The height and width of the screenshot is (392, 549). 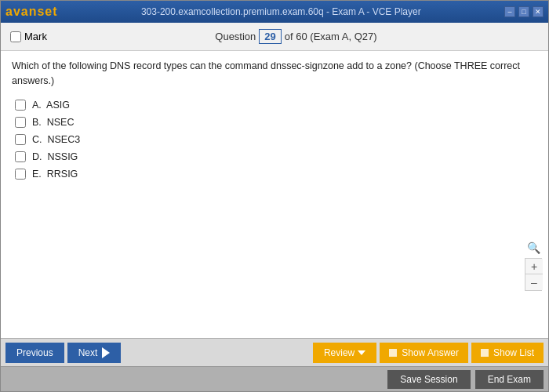 What do you see at coordinates (276, 105) in the screenshot?
I see `list-item: A. ASIG` at bounding box center [276, 105].